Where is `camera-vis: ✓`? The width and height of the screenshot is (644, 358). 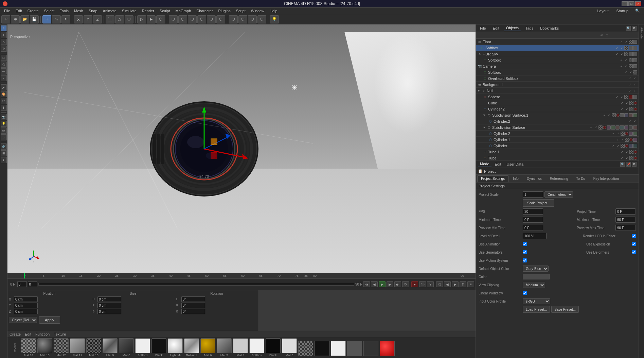 camera-vis: ✓ is located at coordinates (622, 66).